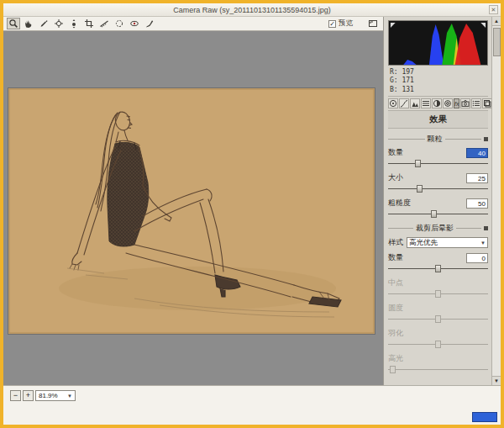 The width and height of the screenshot is (504, 428). I want to click on hand-tool-button, so click(29, 24).